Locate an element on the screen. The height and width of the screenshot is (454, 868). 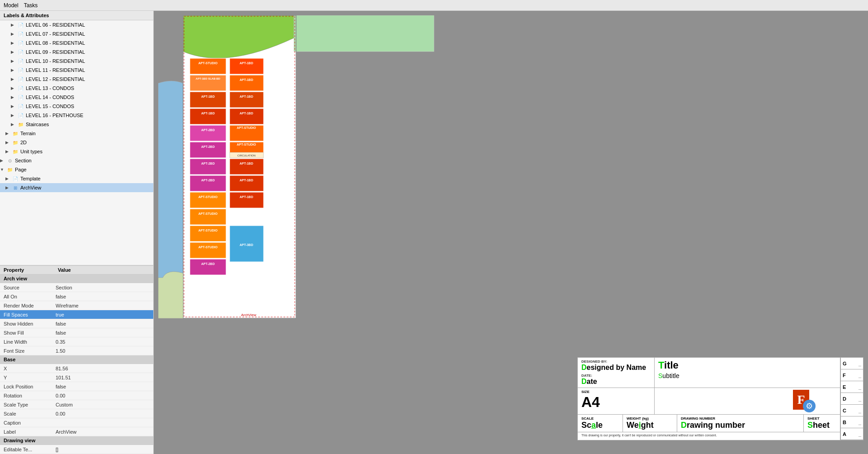
tree-item-unittypes: ▶📁Unit types is located at coordinates (77, 151).